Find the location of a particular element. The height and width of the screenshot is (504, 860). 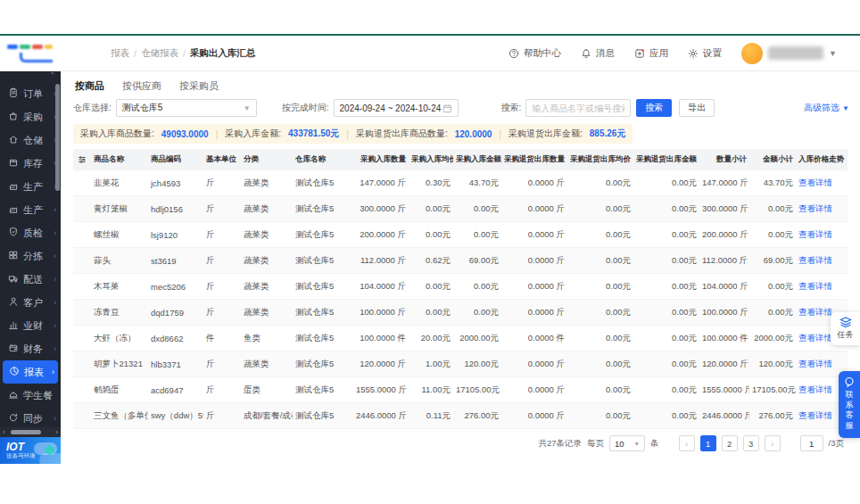

iot-banner: IOT 设备与环境 is located at coordinates (30, 450).